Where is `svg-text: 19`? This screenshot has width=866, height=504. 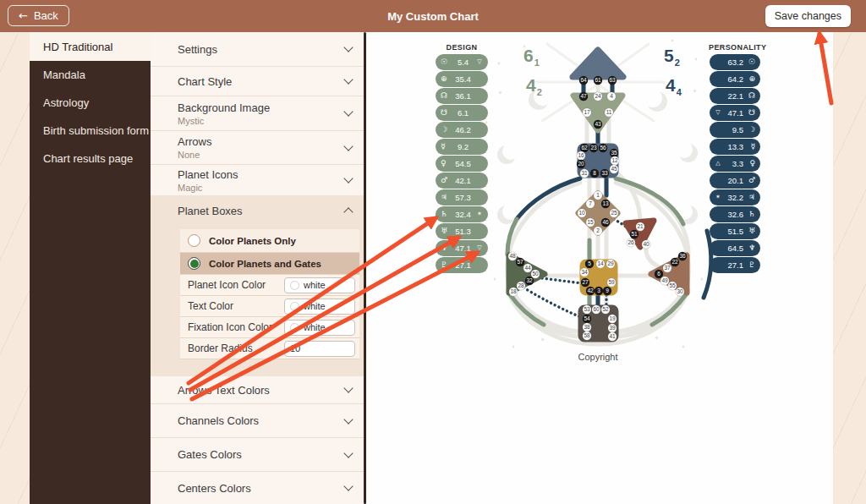
svg-text: 19 is located at coordinates (612, 318).